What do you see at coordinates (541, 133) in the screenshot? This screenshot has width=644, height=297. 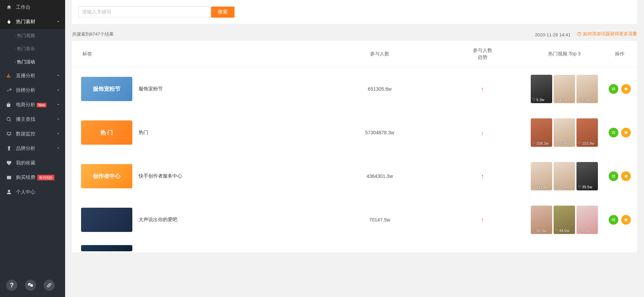 I see `video-thumb: ♡108.2w` at bounding box center [541, 133].